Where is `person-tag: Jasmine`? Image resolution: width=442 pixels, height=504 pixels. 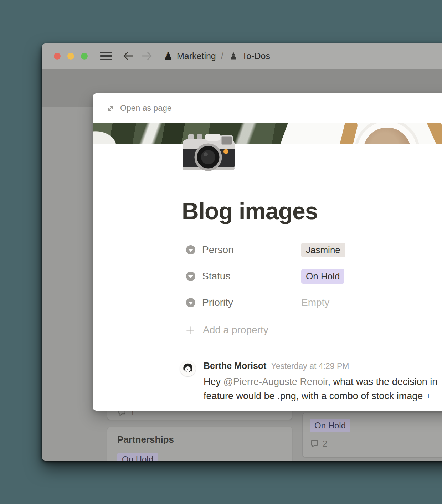
person-tag: Jasmine is located at coordinates (323, 250).